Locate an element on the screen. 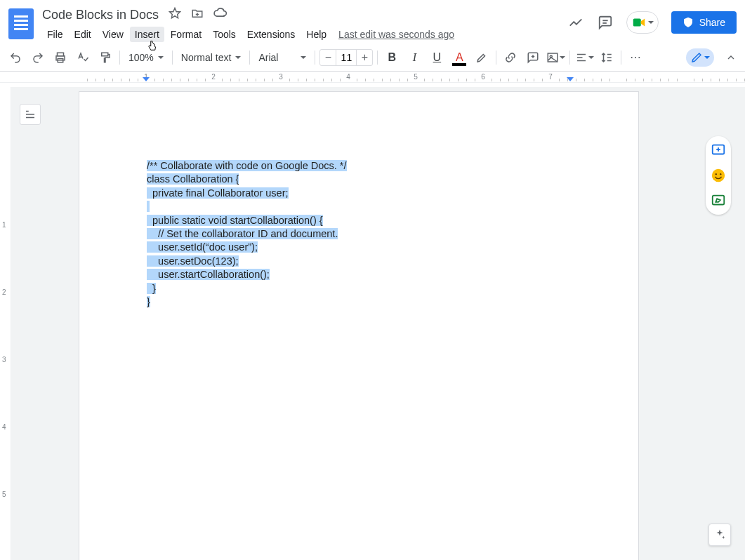 The width and height of the screenshot is (745, 560). code-line: public static void startCollaboration() … is located at coordinates (359, 220).